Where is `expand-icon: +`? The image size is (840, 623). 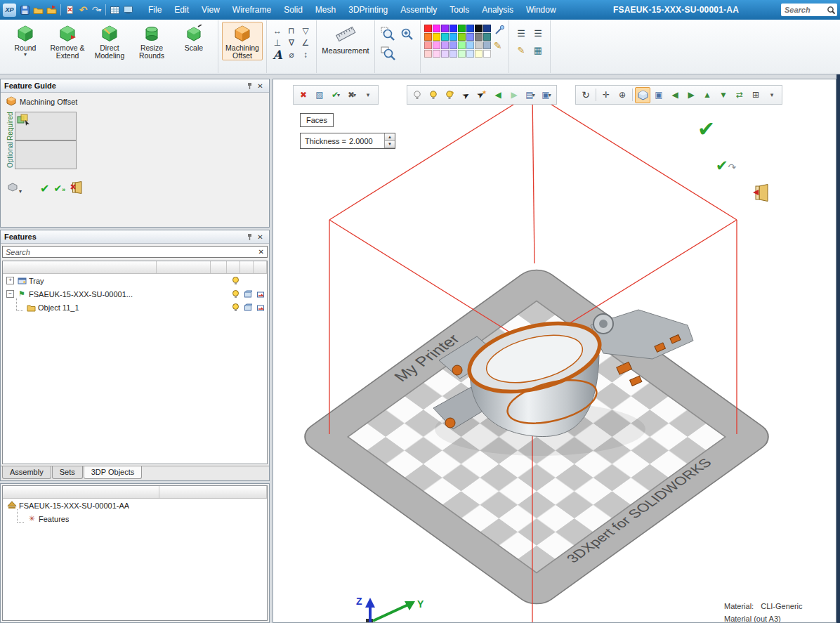 expand-icon: + is located at coordinates (10, 281).